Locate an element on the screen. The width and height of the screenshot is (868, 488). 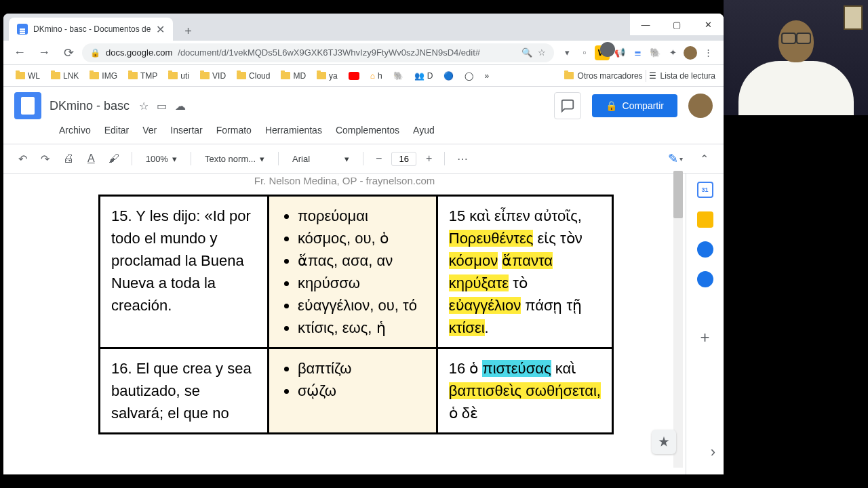
ext-pocket-icon: ▾ is located at coordinates (567, 53).